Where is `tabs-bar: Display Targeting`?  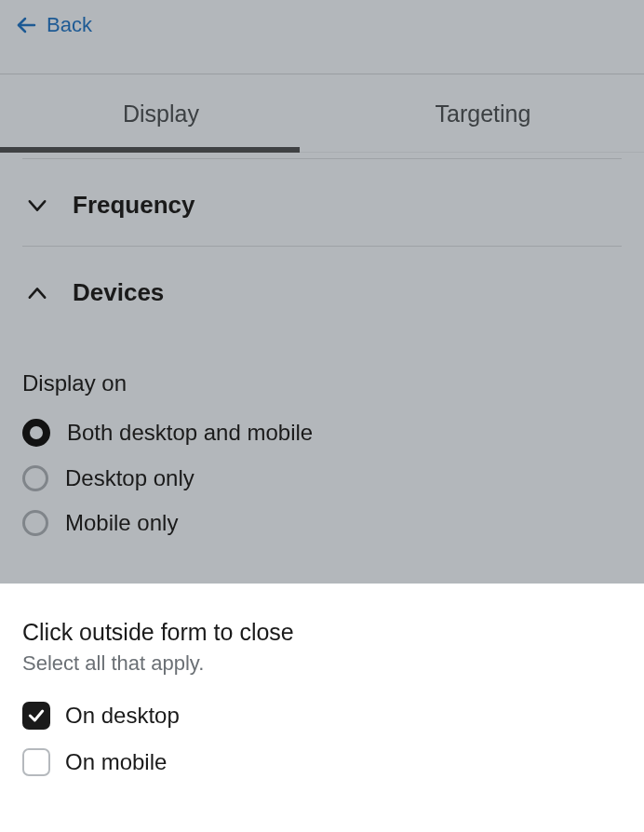
tabs-bar: Display Targeting is located at coordinates (322, 114).